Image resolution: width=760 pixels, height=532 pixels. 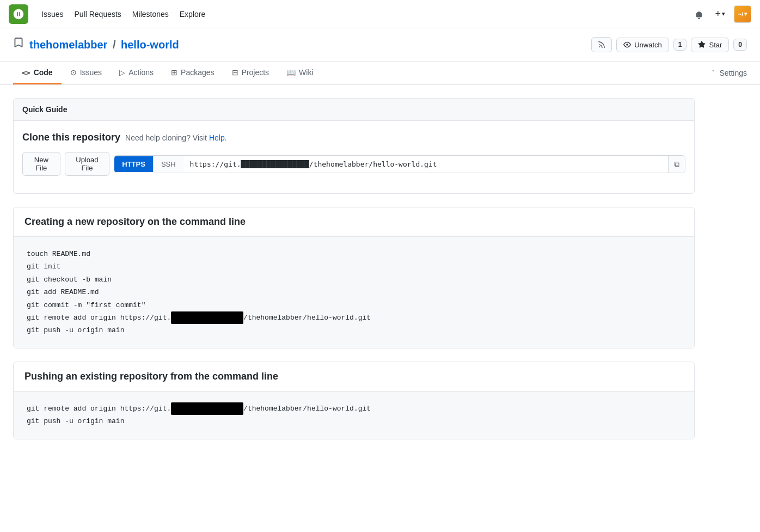 What do you see at coordinates (26, 73) in the screenshot?
I see `code-tab-icon: <>` at bounding box center [26, 73].